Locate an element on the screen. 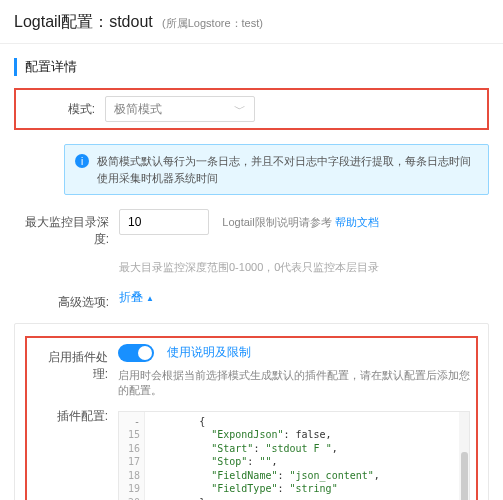  depth-row: 最大监控目录深度: Logtail限制说明请参考 帮助文档 is located at coordinates (252, 228).